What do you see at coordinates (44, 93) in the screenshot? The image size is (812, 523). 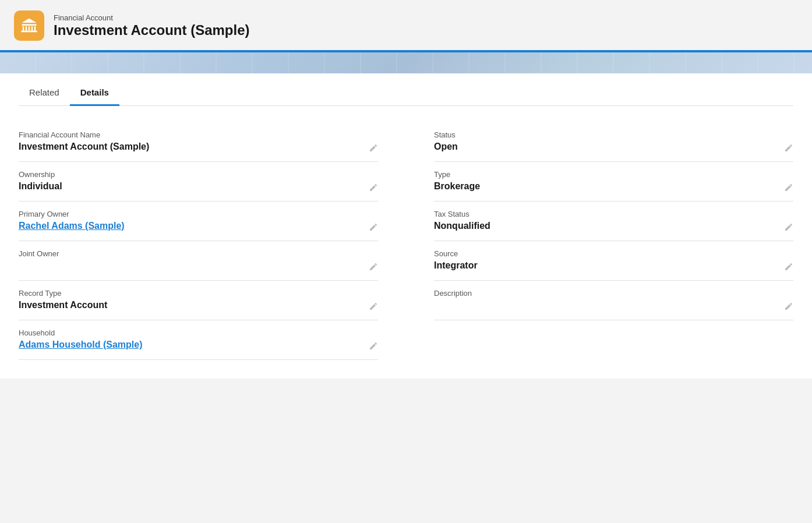 I see `tab-related: Related` at bounding box center [44, 93].